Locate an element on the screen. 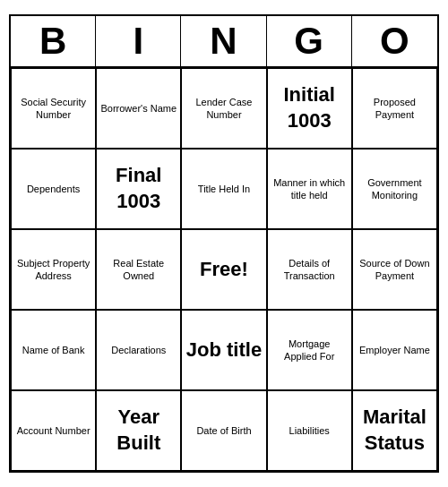 The width and height of the screenshot is (448, 487). bingo-cell-text-6: Final 1003 is located at coordinates (138, 189).